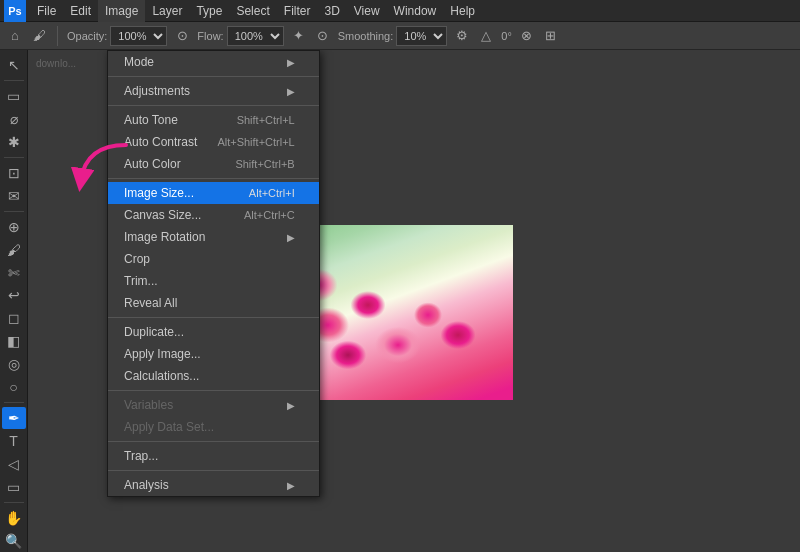 The height and width of the screenshot is (552, 800). Describe the element at coordinates (151, 120) in the screenshot. I see `menu-item-auto-tone-label: Auto Tone` at that location.